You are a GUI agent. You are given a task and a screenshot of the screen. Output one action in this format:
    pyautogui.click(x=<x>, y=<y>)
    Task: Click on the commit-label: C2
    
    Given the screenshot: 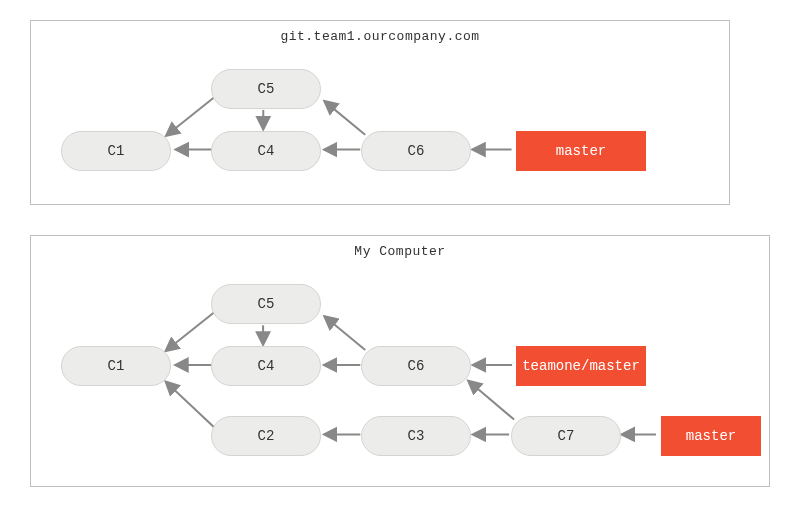 What is the action you would take?
    pyautogui.click(x=266, y=436)
    